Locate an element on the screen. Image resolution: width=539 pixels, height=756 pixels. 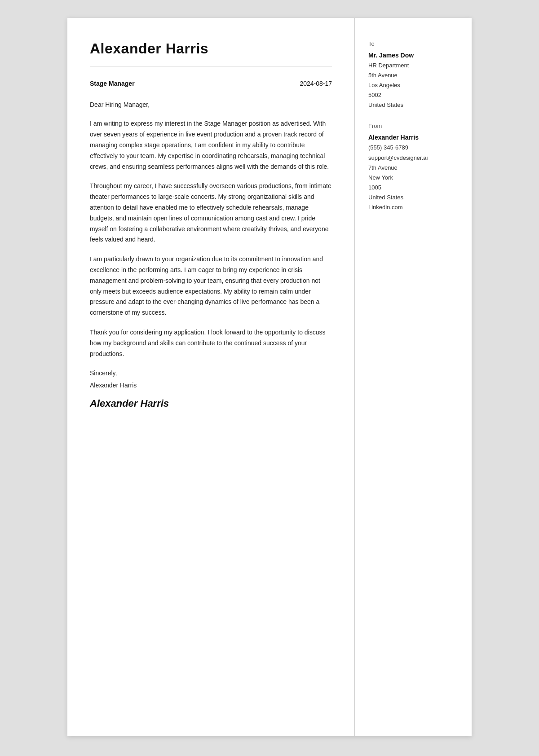
letter-meta: Stage Manager 2024-08-17 is located at coordinates (211, 84).